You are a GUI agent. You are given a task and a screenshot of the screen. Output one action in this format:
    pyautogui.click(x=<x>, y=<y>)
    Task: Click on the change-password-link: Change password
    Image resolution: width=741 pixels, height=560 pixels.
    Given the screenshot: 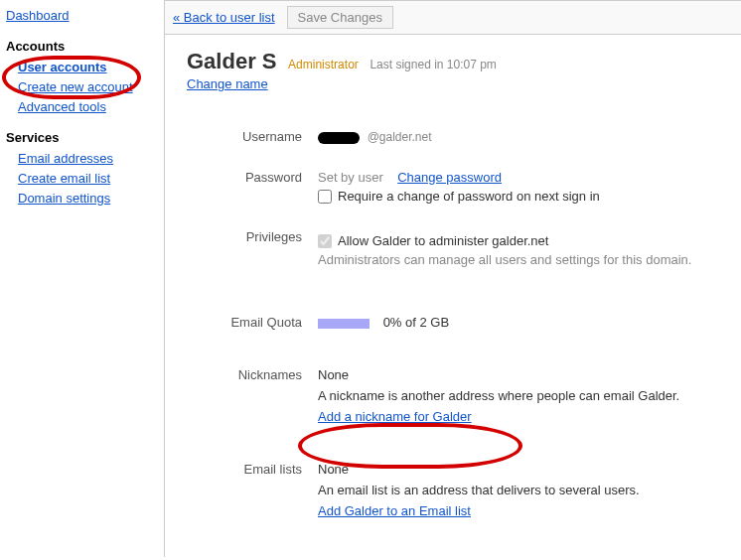 What is the action you would take?
    pyautogui.click(x=449, y=177)
    